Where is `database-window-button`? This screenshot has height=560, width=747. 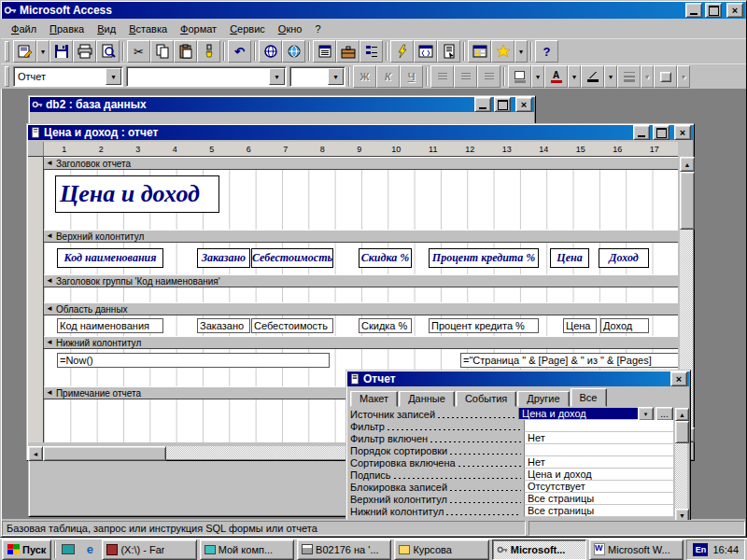 database-window-button is located at coordinates (480, 51).